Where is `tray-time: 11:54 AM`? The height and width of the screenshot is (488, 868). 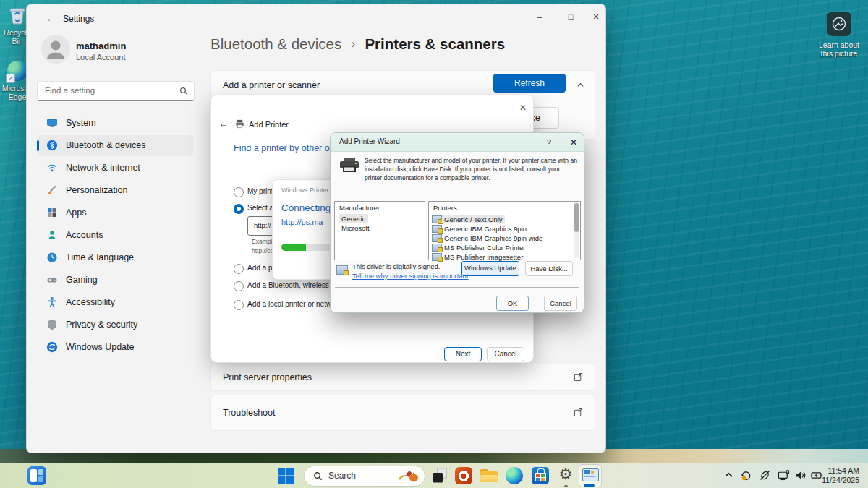 tray-time: 11:54 AM is located at coordinates (838, 471).